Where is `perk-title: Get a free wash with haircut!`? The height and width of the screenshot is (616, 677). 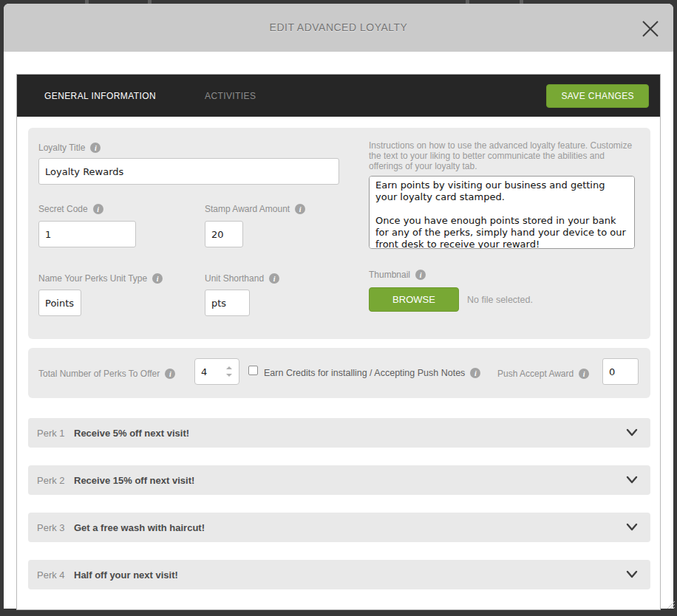 perk-title: Get a free wash with haircut! is located at coordinates (139, 527).